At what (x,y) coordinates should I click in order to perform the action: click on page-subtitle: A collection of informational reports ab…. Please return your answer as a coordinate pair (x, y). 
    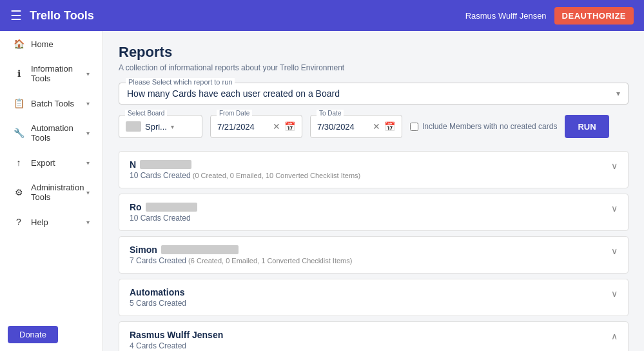
    Looking at the image, I should click on (374, 68).